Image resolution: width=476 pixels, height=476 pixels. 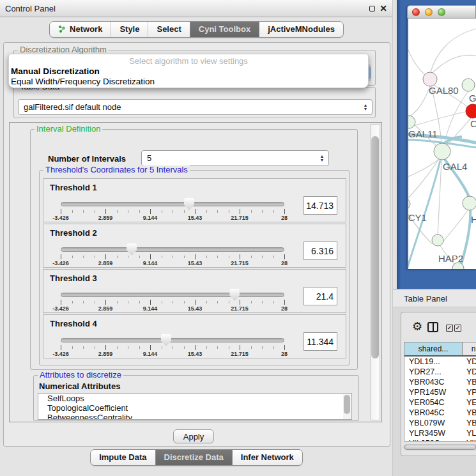 I want to click on minimize-traffic-light-icon, so click(x=429, y=12).